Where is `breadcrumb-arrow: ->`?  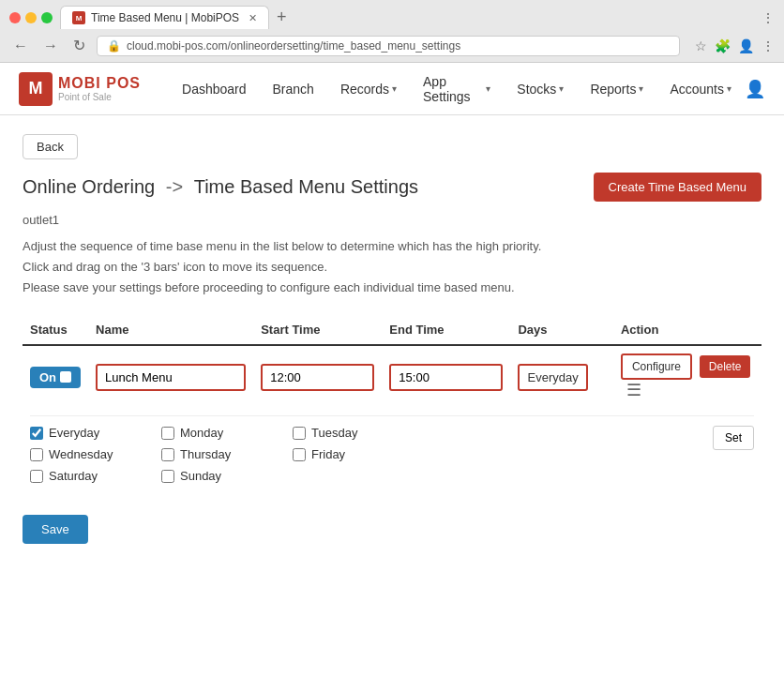
breadcrumb-arrow: -> is located at coordinates (177, 187).